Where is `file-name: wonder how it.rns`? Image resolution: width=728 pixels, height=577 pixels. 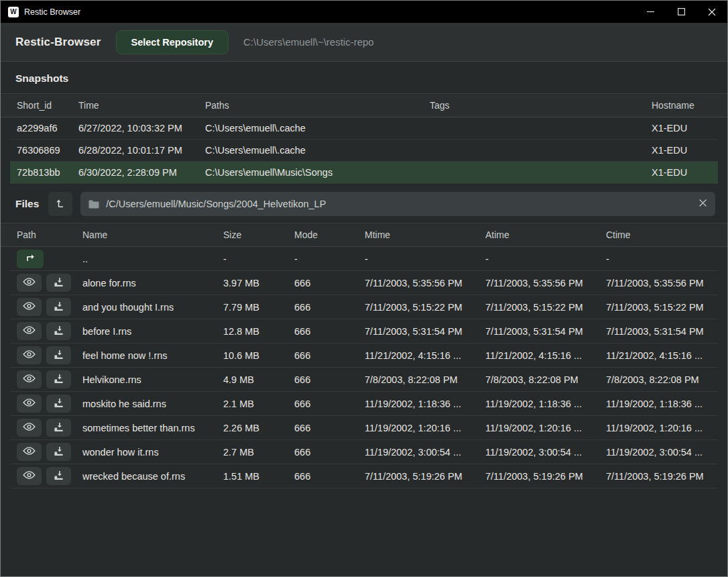
file-name: wonder how it.rns is located at coordinates (153, 452).